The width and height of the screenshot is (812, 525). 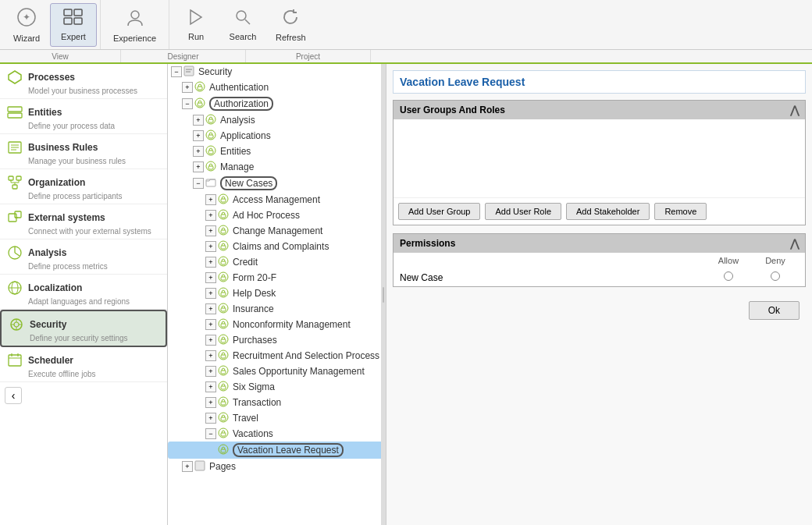 I want to click on tree-node-form-20f: + Form 20-F, so click(x=276, y=278).